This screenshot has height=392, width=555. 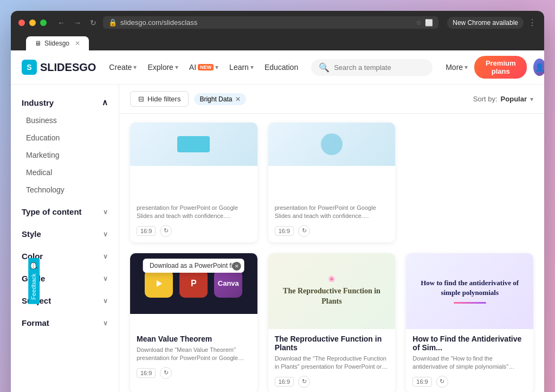 I want to click on tab-icon: ⬜, so click(x=429, y=23).